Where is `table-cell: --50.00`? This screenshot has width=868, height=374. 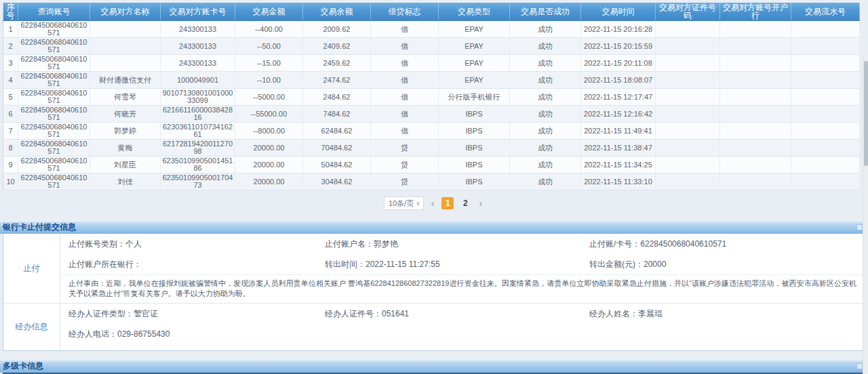 table-cell: --50.00 is located at coordinates (269, 46).